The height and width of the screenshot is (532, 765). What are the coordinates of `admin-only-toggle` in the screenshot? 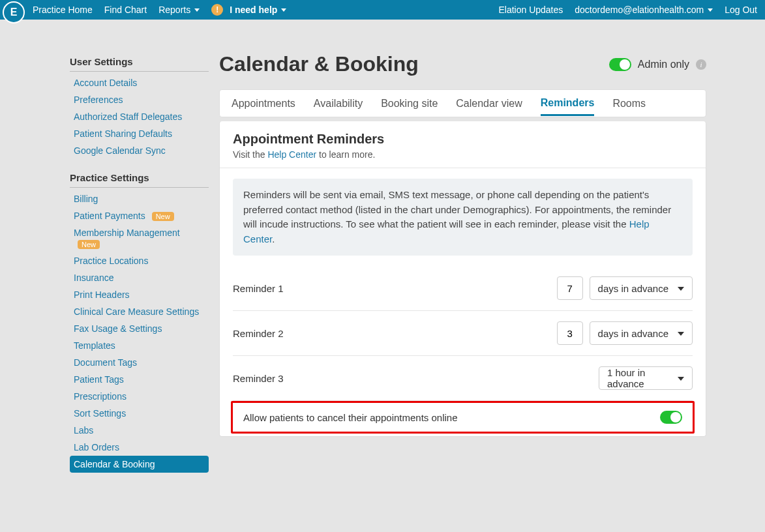 It's located at (620, 65).